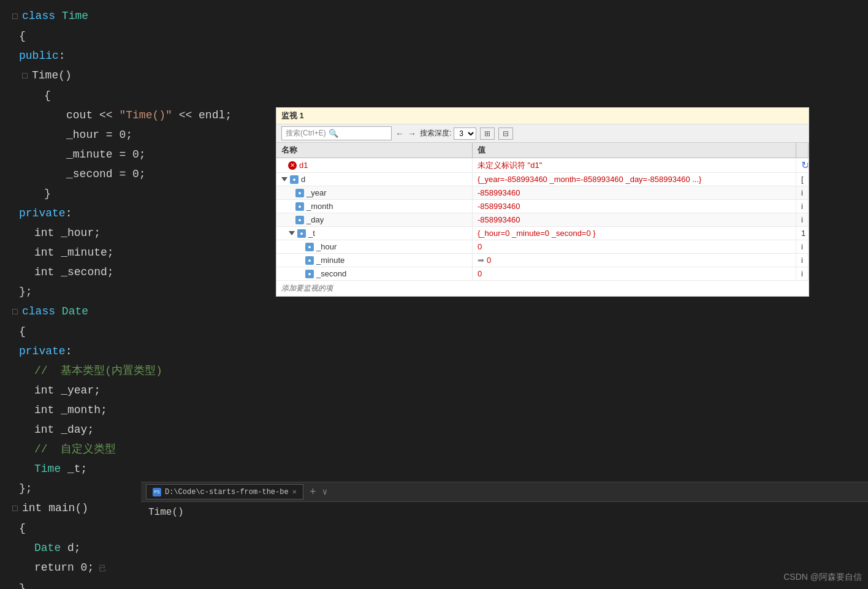  I want to click on watch-toolbar: 搜索(Ctrl+E) 🔍 ← → 搜索深度: 3 1 2 4 5 ⊞ ⊟, so click(542, 134).